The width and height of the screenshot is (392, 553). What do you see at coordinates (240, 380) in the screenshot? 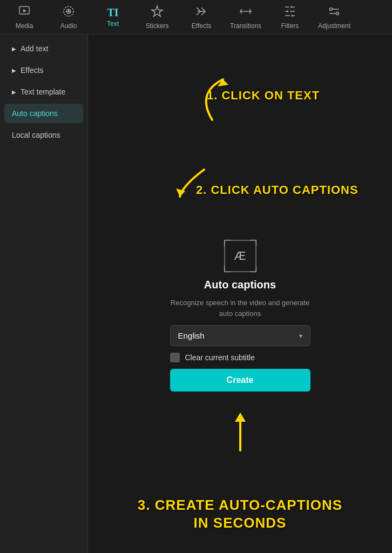
I see `create-button: Create` at bounding box center [240, 380].